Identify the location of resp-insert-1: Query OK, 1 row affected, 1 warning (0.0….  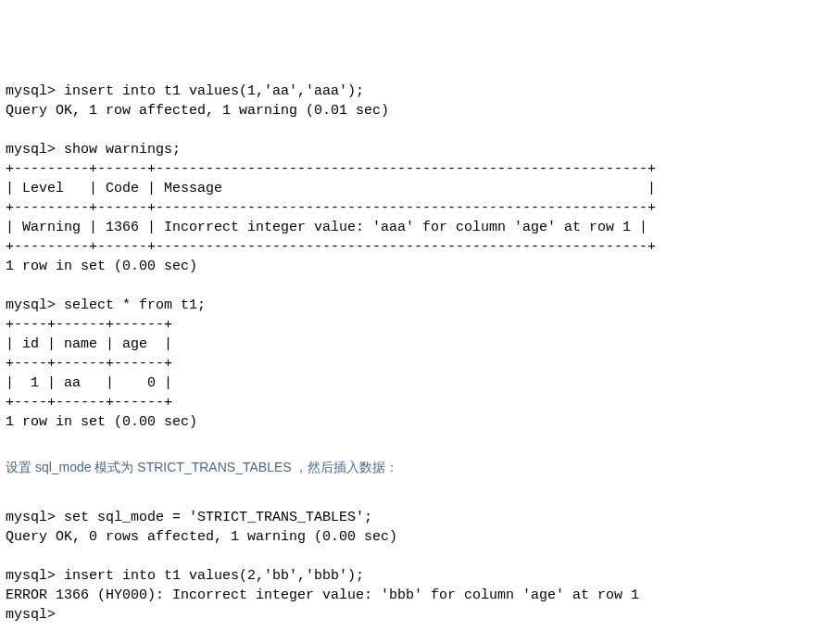
(197, 111).